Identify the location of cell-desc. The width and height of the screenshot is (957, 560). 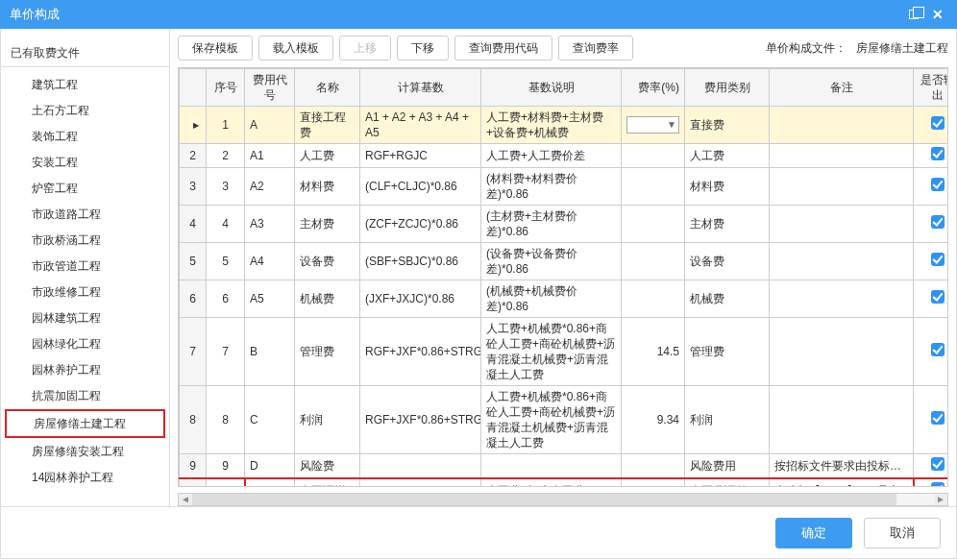
(552, 467).